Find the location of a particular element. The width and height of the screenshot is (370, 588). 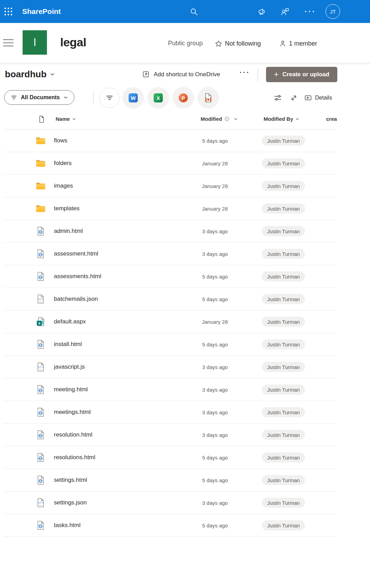

table-row: </>settings.json3 days agoJustin Turman is located at coordinates (170, 503).